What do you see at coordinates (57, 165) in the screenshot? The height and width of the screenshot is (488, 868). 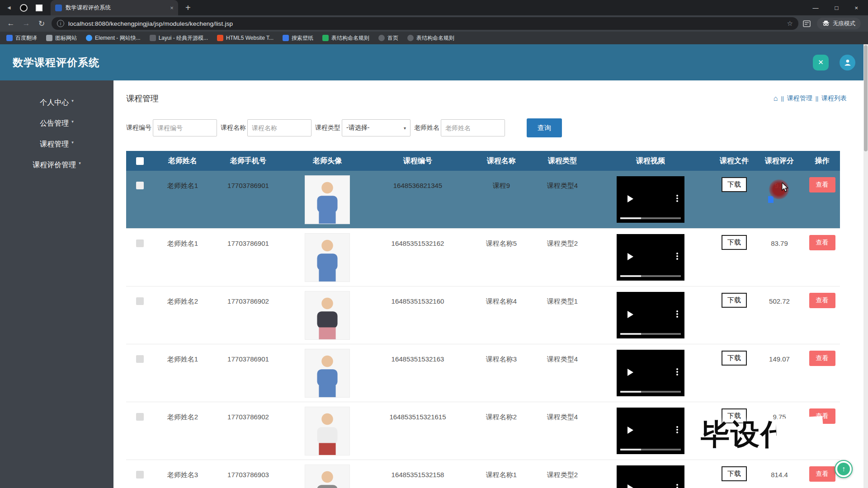 I see `sidebar-item: 课程评价管理▾` at bounding box center [57, 165].